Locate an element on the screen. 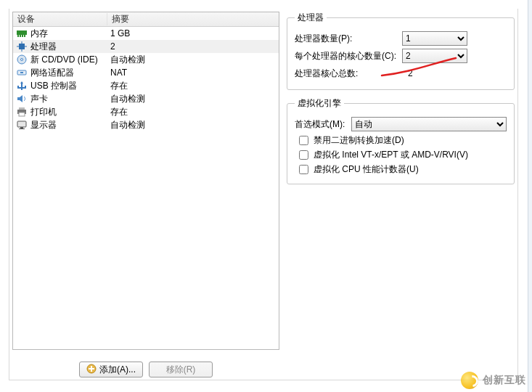  device-row: 网络适配器NAT is located at coordinates (146, 73).